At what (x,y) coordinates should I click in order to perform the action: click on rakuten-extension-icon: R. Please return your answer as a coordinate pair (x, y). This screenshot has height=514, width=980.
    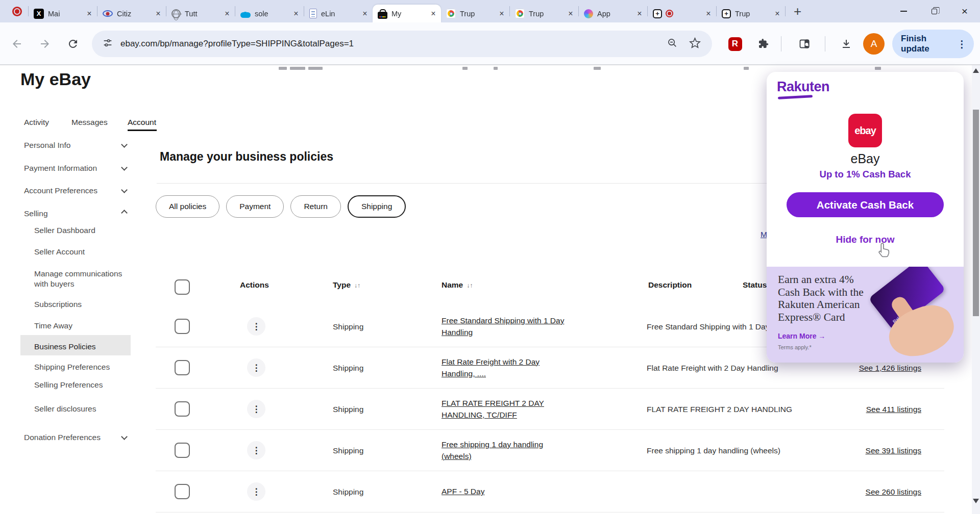
    Looking at the image, I should click on (735, 44).